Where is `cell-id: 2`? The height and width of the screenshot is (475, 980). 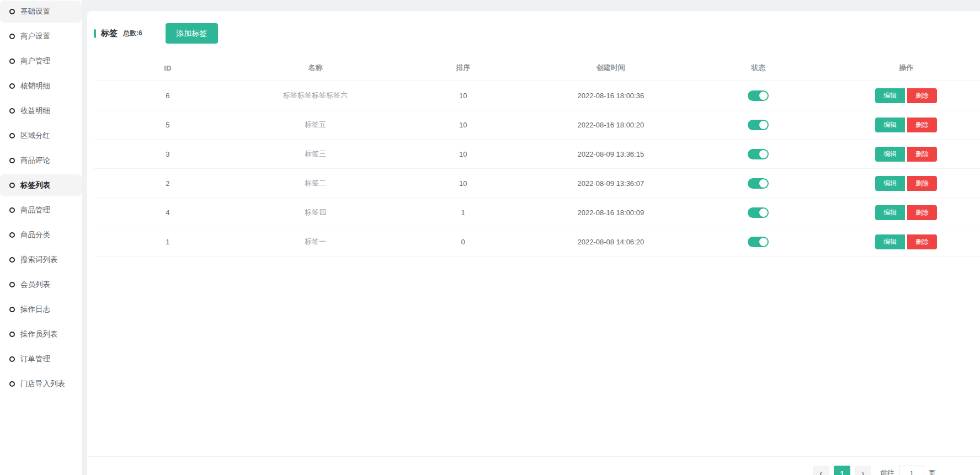 cell-id: 2 is located at coordinates (168, 183).